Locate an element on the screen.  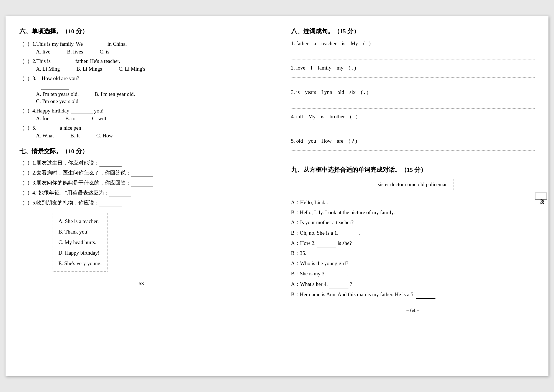
q4-optB: B. to is located at coordinates (70, 119).